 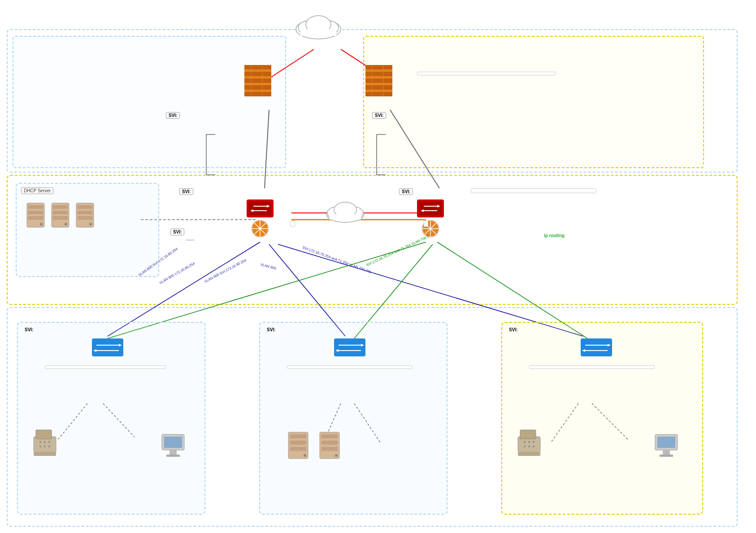 What do you see at coordinates (149, 102) in the screenshot?
I see `left-wan-subzone` at bounding box center [149, 102].